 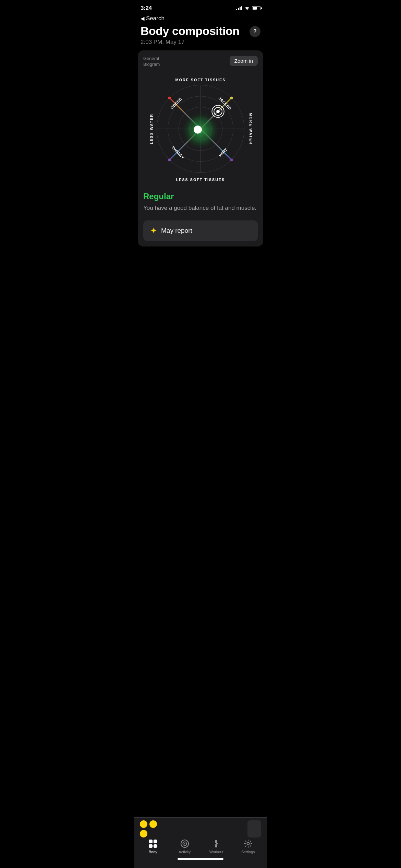 What do you see at coordinates (251, 129) in the screenshot?
I see `svg-text: MORE WATER` at bounding box center [251, 129].